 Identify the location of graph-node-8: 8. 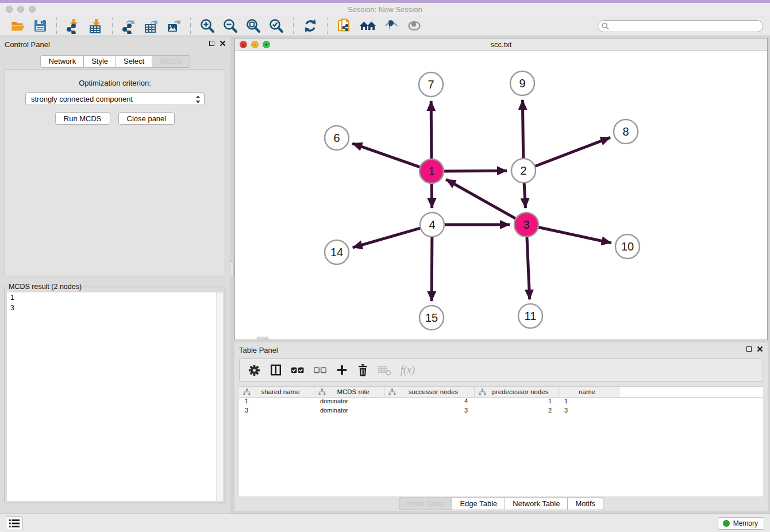
(626, 132).